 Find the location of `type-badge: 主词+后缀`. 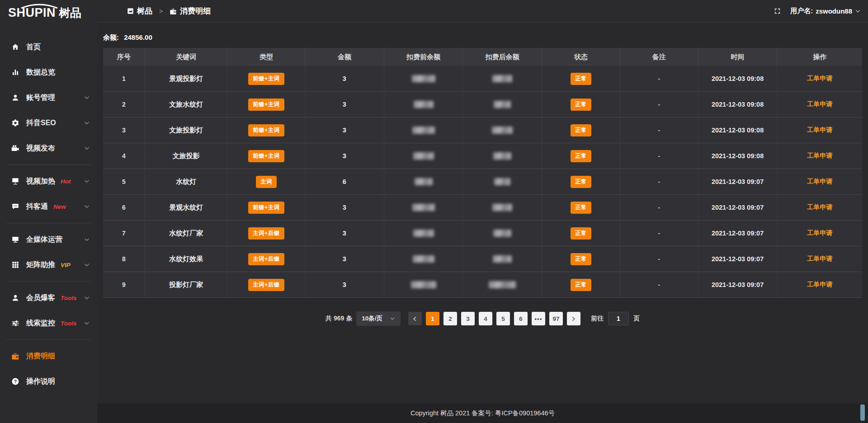

type-badge: 主词+后缀 is located at coordinates (266, 259).